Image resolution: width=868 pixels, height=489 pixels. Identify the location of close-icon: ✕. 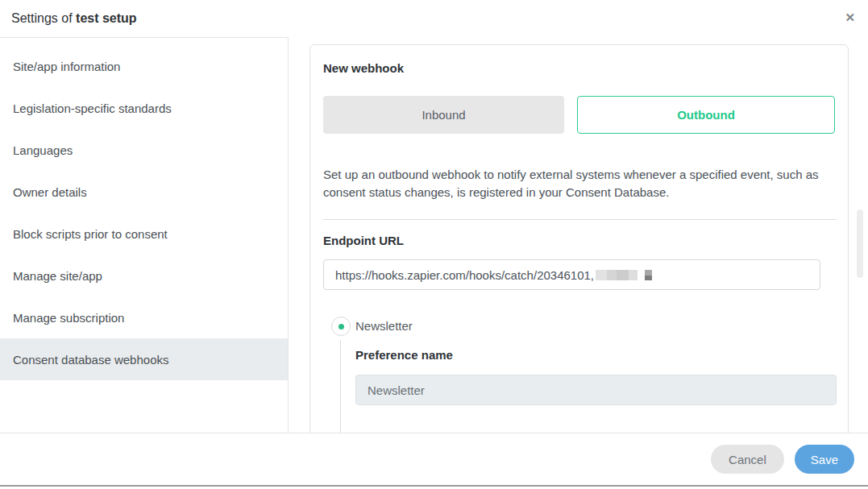
(849, 18).